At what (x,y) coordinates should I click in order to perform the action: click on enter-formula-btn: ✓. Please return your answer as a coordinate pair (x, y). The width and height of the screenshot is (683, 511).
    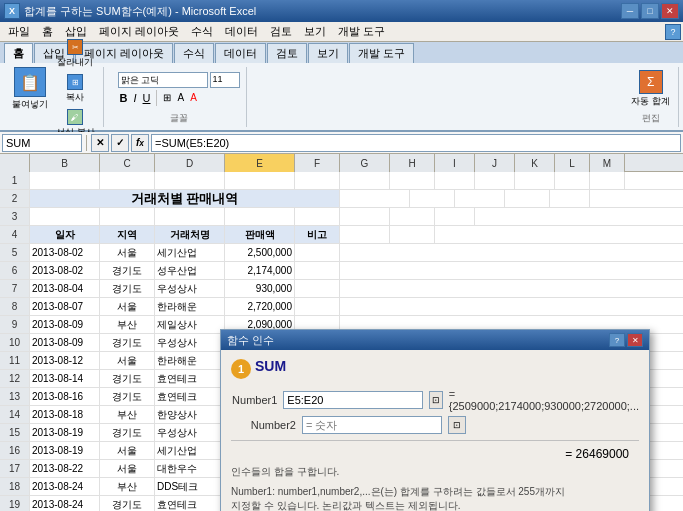
    Looking at the image, I should click on (120, 143).